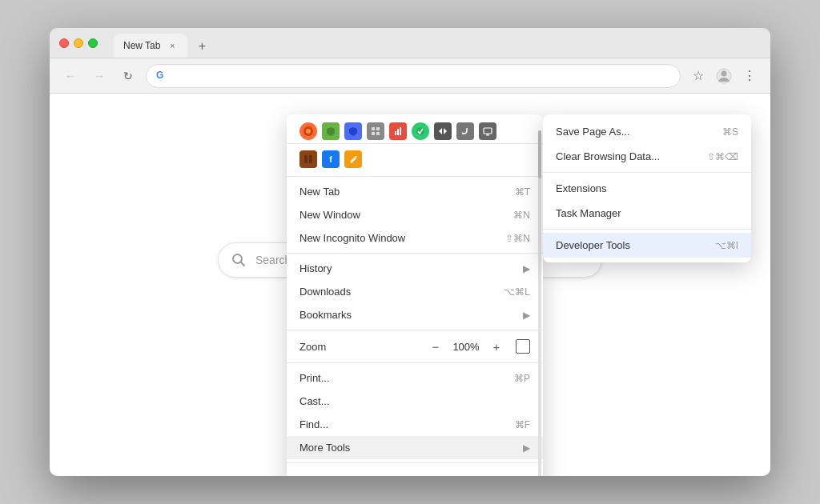  What do you see at coordinates (466, 347) in the screenshot?
I see `zoom-value: 100%` at bounding box center [466, 347].